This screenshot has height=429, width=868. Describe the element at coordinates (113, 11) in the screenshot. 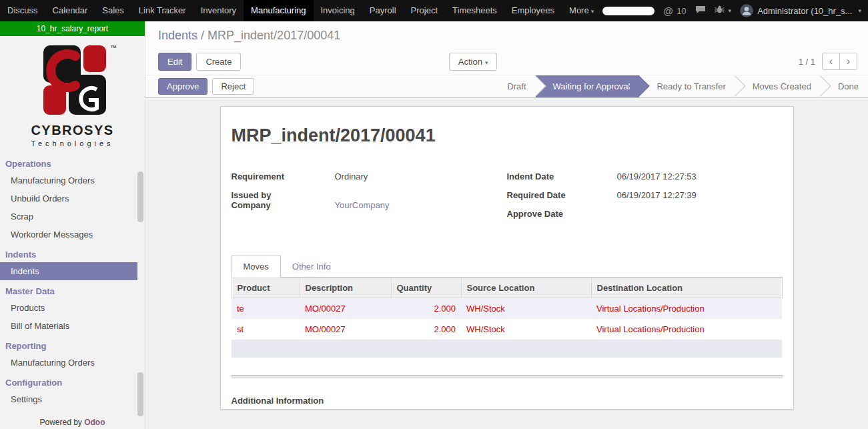

I see `menu-sales: Sales` at that location.